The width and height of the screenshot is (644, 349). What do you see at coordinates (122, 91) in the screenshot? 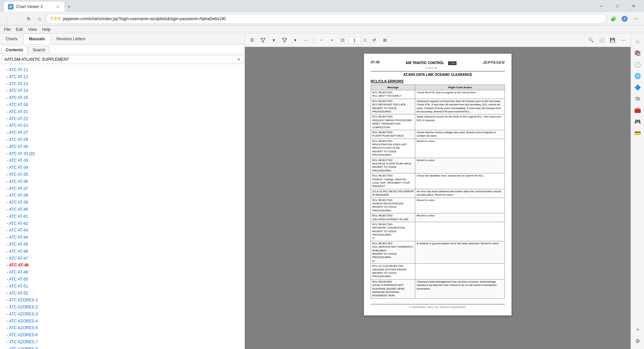
I see `list-item: •ATC AT-14` at bounding box center [122, 91].